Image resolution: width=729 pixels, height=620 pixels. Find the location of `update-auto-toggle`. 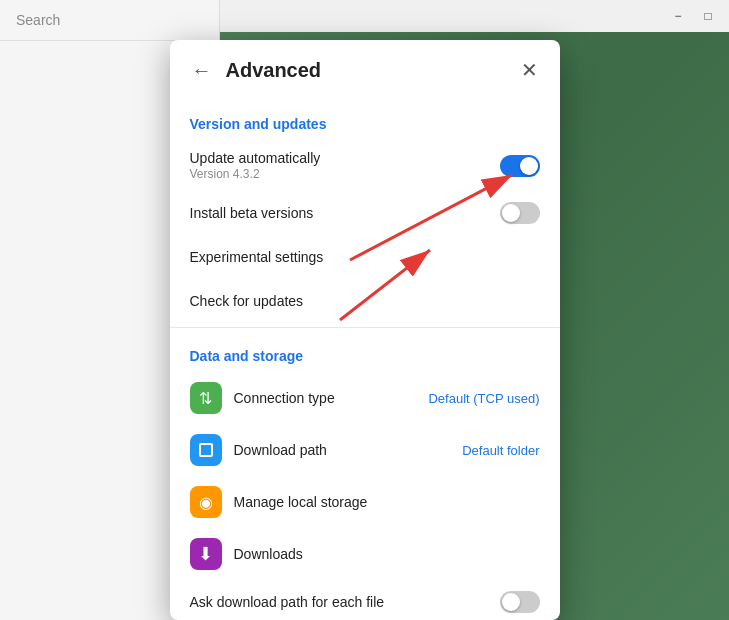

update-auto-toggle is located at coordinates (520, 166).